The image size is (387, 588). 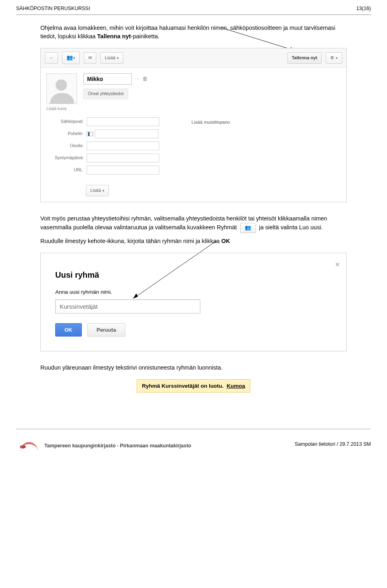 What do you see at coordinates (53, 8) in the screenshot?
I see `doc-title: SÄHKÖPOSTIN PERUSKURSSI` at bounding box center [53, 8].